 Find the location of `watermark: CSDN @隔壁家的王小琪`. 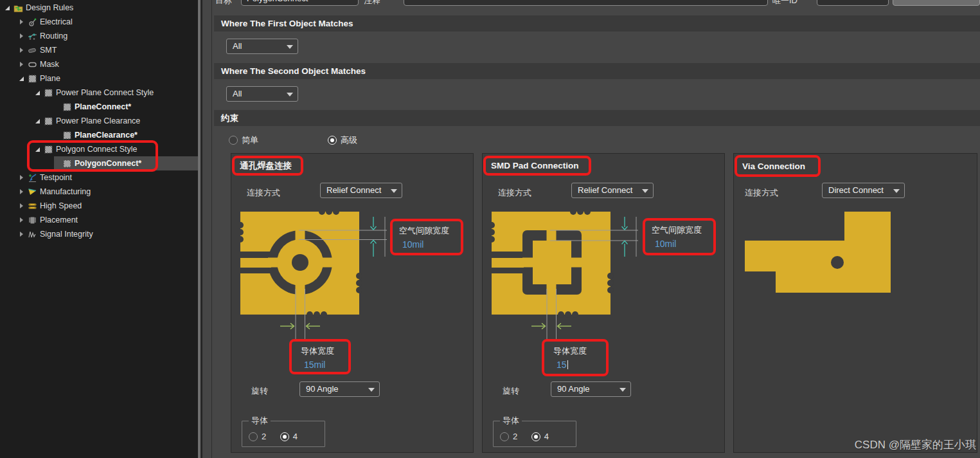

watermark: CSDN @隔壁家的王小琪 is located at coordinates (915, 445).